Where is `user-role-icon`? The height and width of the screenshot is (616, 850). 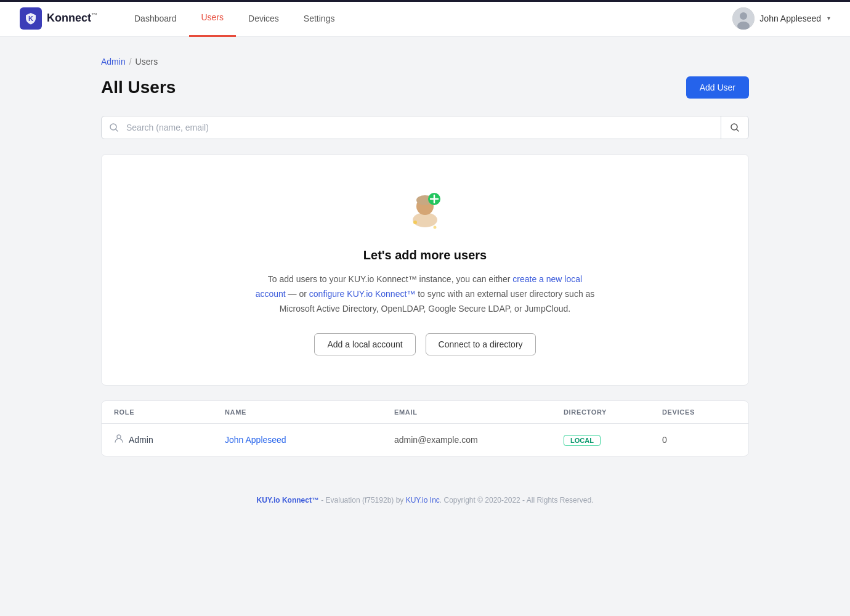
user-role-icon is located at coordinates (119, 440).